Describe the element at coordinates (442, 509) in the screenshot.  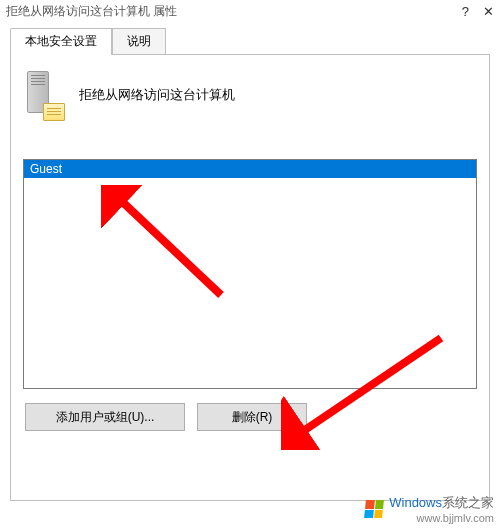
I see `watermark-text: Windows系统之家 www.bjjmlv.com` at that location.